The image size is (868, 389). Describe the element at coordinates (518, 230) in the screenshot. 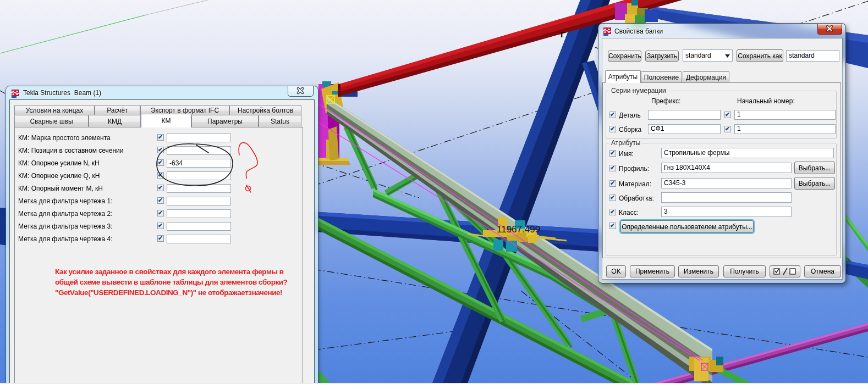

I see `svg-text: 11967.499` at that location.